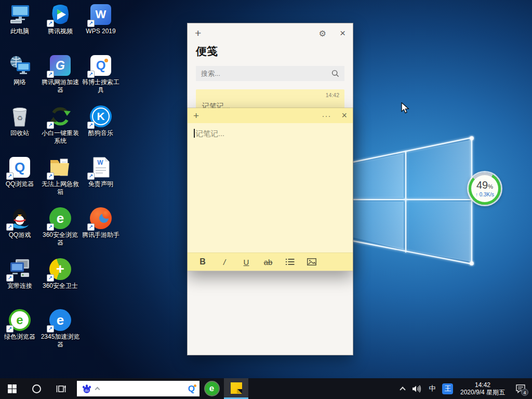 This screenshot has height=399, width=532. I want to click on notes-search-box, so click(270, 74).